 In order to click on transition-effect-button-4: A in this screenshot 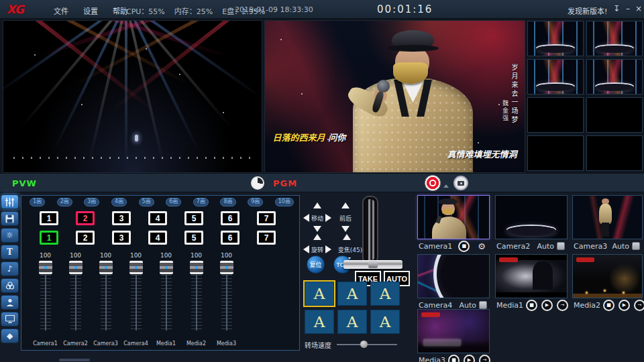, I will do `click(319, 322)`.